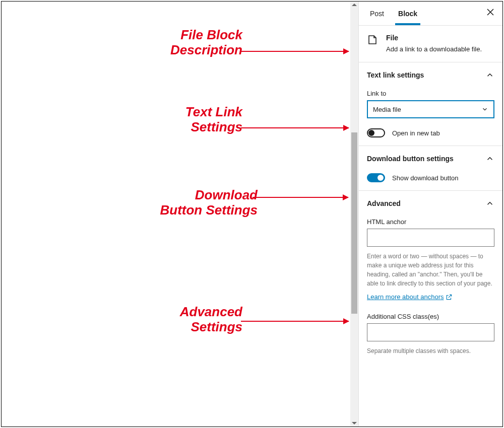  I want to click on block-description-panel: File Add a link to a downloadable file., so click(430, 44).